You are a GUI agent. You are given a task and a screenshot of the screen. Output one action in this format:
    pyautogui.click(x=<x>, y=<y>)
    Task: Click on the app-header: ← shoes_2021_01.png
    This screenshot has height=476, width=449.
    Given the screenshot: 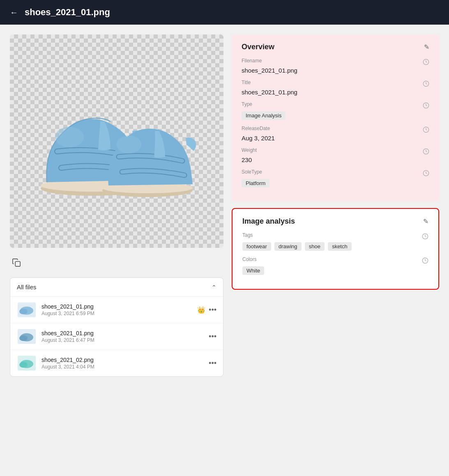 What is the action you would take?
    pyautogui.click(x=224, y=12)
    